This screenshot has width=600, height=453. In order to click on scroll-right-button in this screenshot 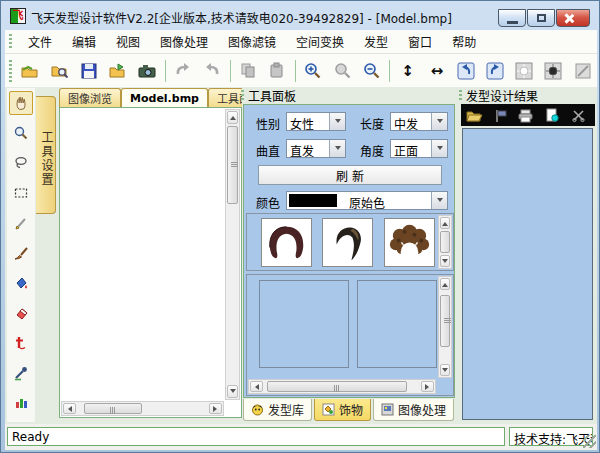, I will do `click(216, 408)`.